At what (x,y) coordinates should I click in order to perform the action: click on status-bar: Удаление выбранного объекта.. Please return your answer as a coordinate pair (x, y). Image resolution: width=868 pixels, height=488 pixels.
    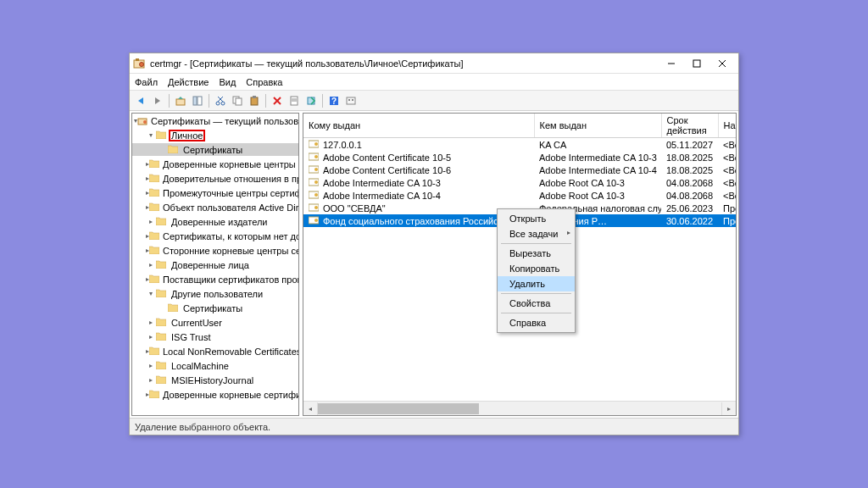
    Looking at the image, I should click on (434, 426).